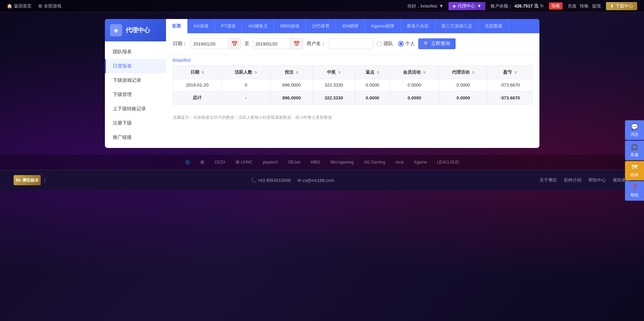  What do you see at coordinates (467, 6) in the screenshot?
I see `agent-center-button: ◈ 代理中心 ▼` at bounding box center [467, 6].